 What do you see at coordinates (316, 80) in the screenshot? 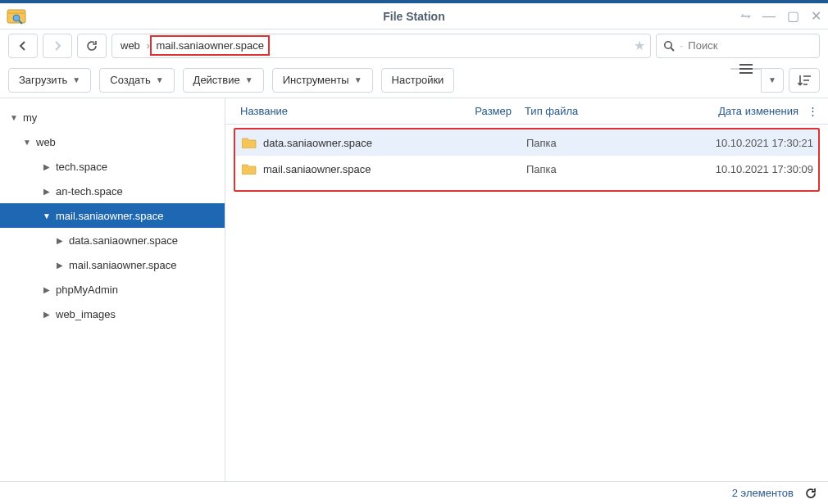
I see `tools-label: Инструменты` at bounding box center [316, 80].